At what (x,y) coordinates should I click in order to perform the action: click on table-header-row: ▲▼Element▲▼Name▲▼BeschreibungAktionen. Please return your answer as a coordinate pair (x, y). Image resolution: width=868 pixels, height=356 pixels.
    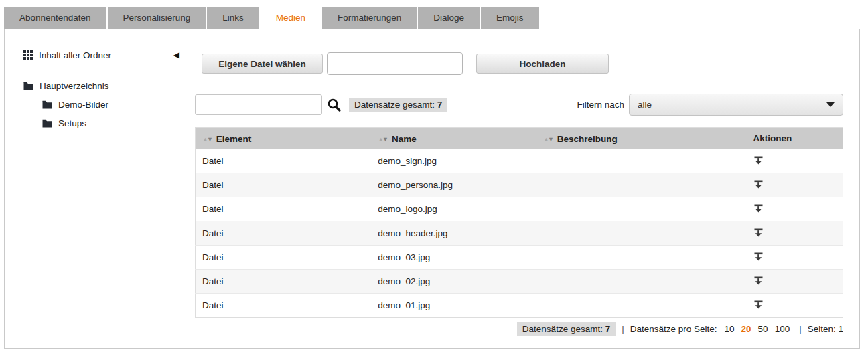
    Looking at the image, I should click on (520, 139).